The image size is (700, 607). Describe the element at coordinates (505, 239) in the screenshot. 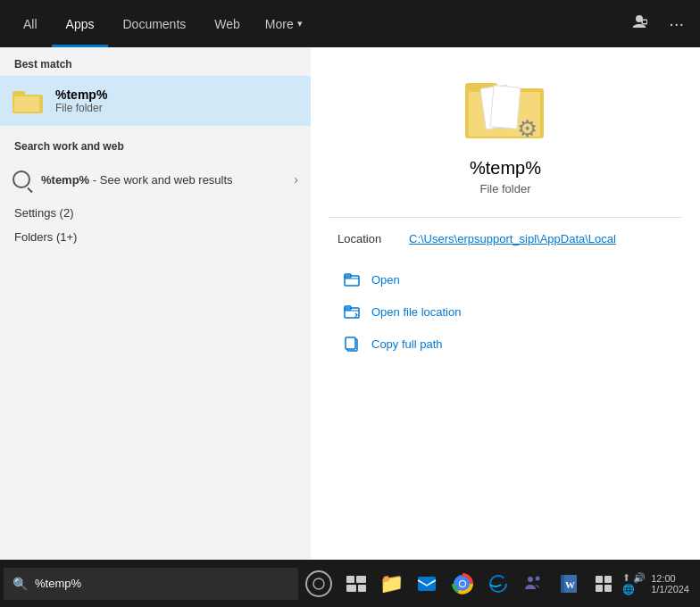

I see `location-row: Location C:\Users\erpsupport_sipl\AppDat…` at that location.